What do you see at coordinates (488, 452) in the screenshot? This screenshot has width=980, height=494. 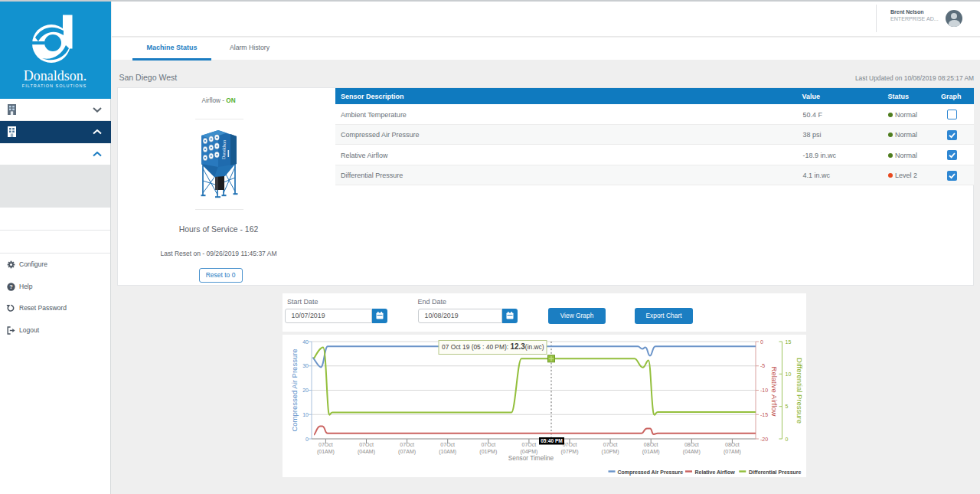 I see `svg-text: (01PM)` at bounding box center [488, 452].